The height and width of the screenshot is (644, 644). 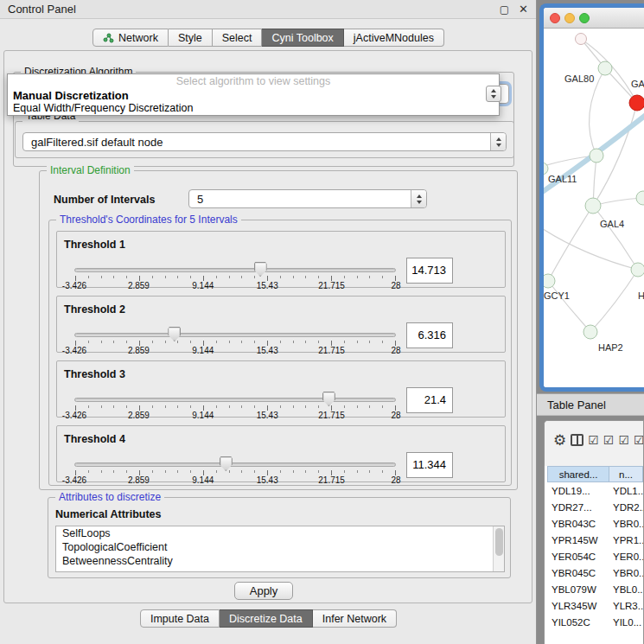 I want to click on table-cell: YDL19..., so click(x=578, y=491).